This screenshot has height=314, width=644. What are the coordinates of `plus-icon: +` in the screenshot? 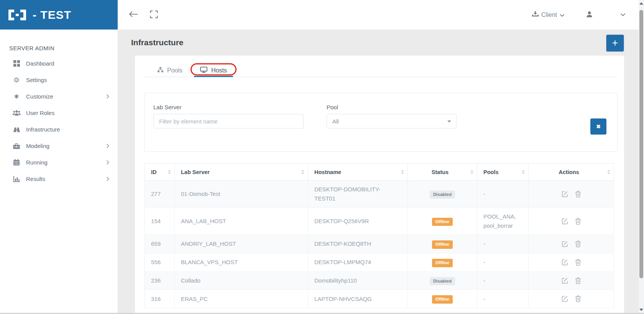 It's located at (615, 43).